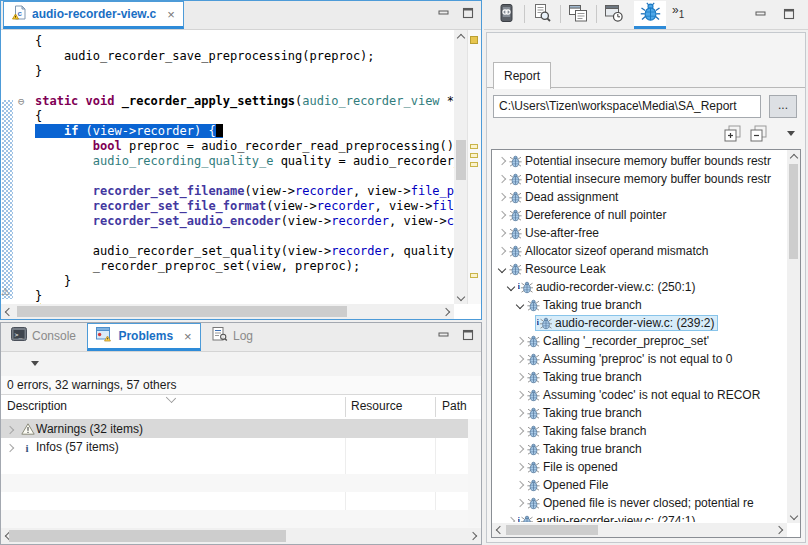 This screenshot has width=808, height=545. What do you see at coordinates (447, 312) in the screenshot?
I see `scroll-right-arrow` at bounding box center [447, 312].